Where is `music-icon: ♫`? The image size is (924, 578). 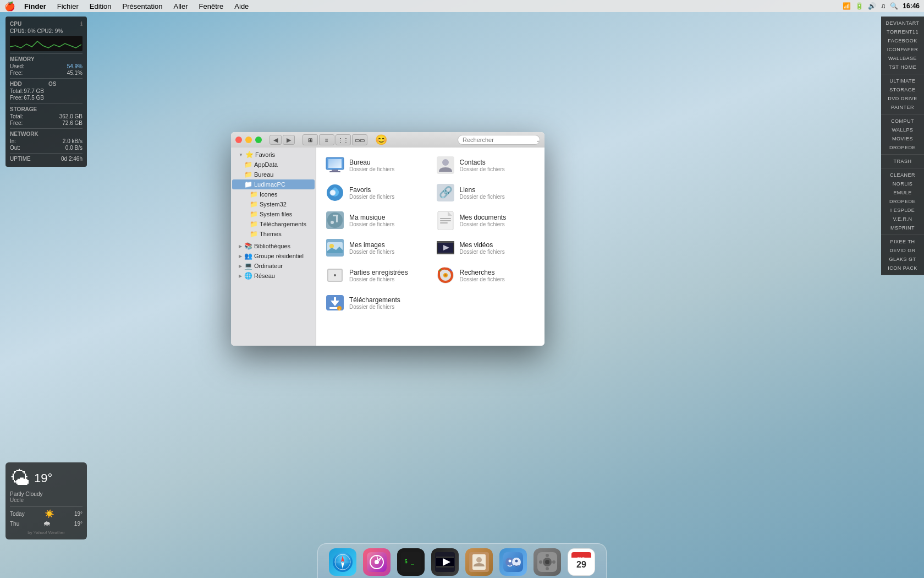 music-icon: ♫ is located at coordinates (883, 6).